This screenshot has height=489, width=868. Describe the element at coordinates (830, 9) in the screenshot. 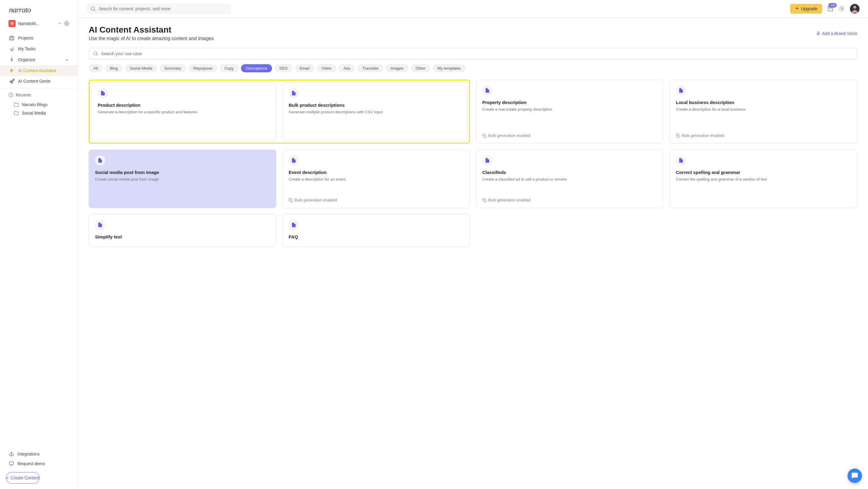

I see `notifications-button: 338` at that location.